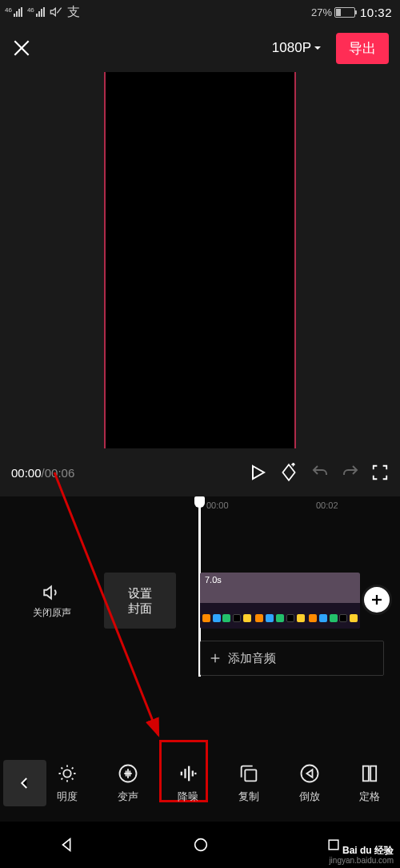 The height and width of the screenshot is (868, 400). Describe the element at coordinates (36, 12) in the screenshot. I see `signal-2: 46` at that location.